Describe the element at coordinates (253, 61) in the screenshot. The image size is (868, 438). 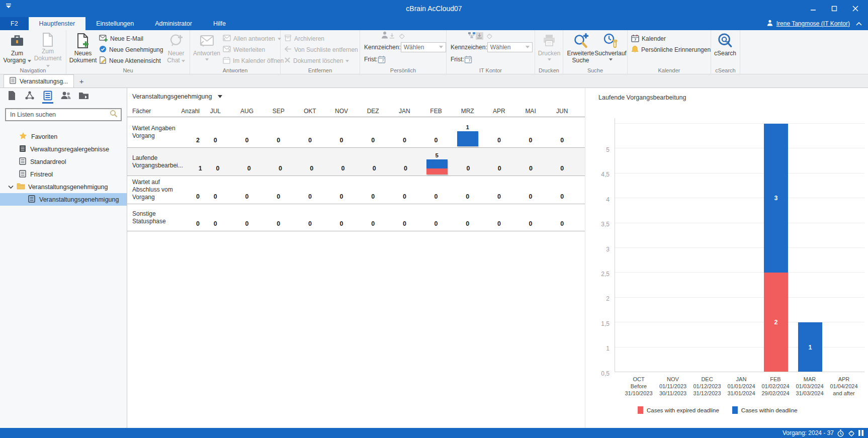
I see `im-kalender-oeffnen-button: Im Kalender öffnen` at that location.